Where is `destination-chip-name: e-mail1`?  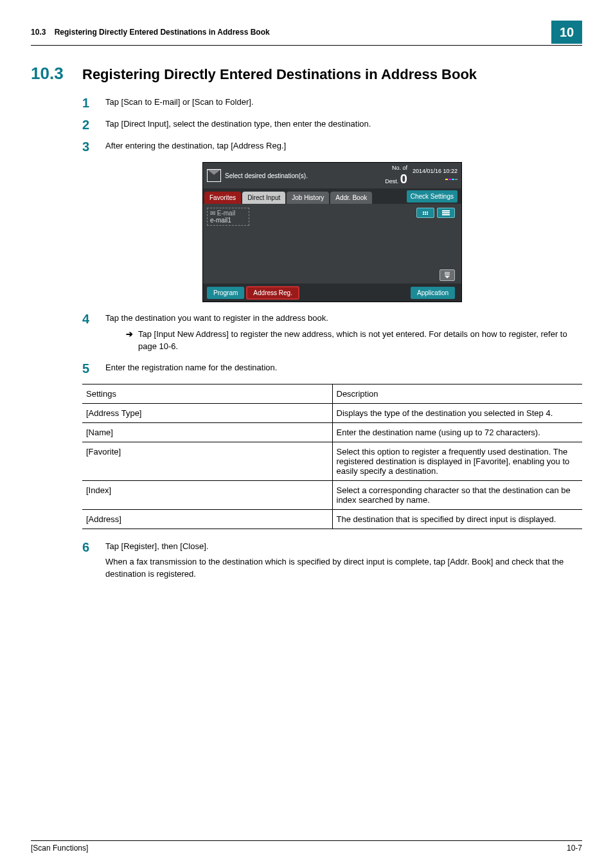
destination-chip-name: e-mail1 is located at coordinates (221, 220).